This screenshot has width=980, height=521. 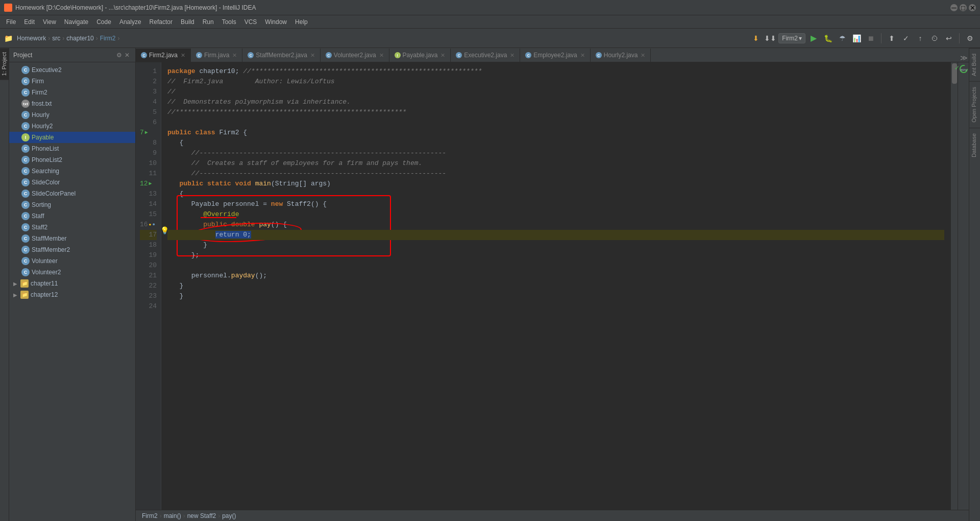 What do you see at coordinates (276, 22) in the screenshot?
I see `menu-window: Window` at bounding box center [276, 22].